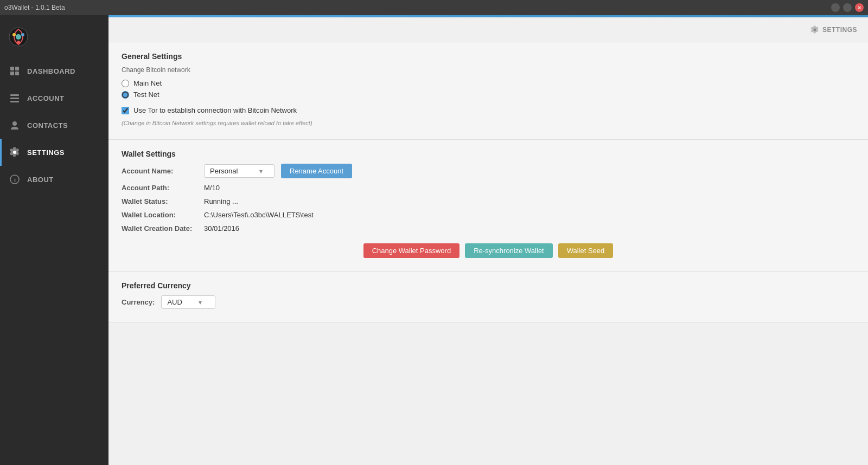 This screenshot has width=868, height=465. What do you see at coordinates (15, 125) in the screenshot?
I see `contacts-icon` at bounding box center [15, 125].